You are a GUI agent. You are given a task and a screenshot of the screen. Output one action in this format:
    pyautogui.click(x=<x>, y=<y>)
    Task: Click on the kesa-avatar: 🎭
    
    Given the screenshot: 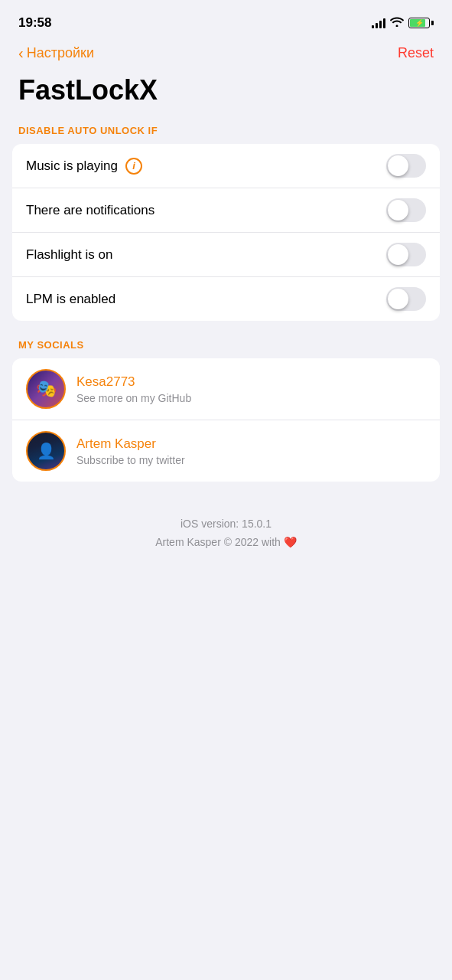 What is the action you would take?
    pyautogui.click(x=46, y=389)
    